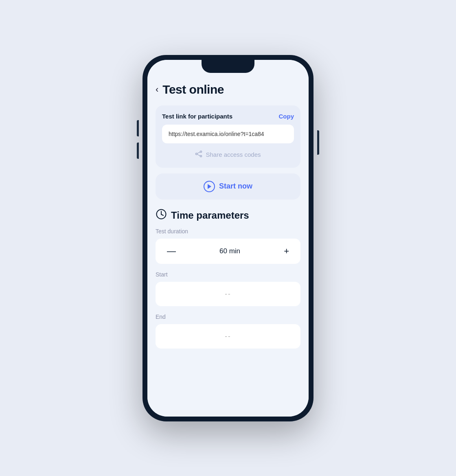 Image resolution: width=456 pixels, height=476 pixels. I want to click on end-field: --, so click(228, 336).